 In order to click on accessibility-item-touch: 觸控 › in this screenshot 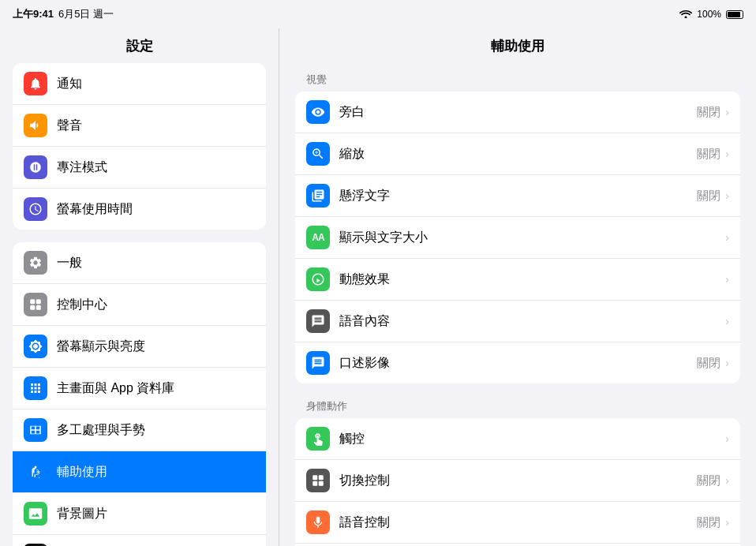, I will do `click(518, 439)`.